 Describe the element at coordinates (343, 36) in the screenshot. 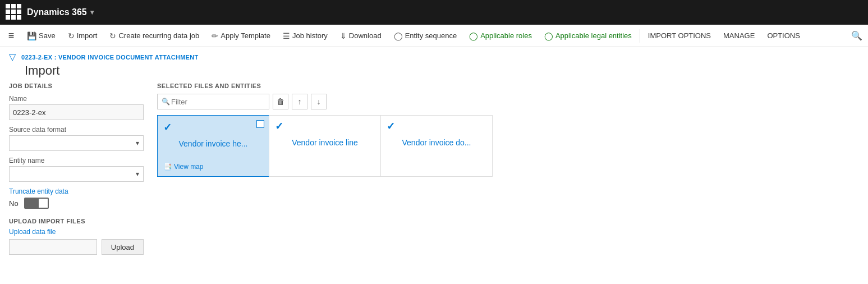

I see `download-icon: ⇓` at that location.